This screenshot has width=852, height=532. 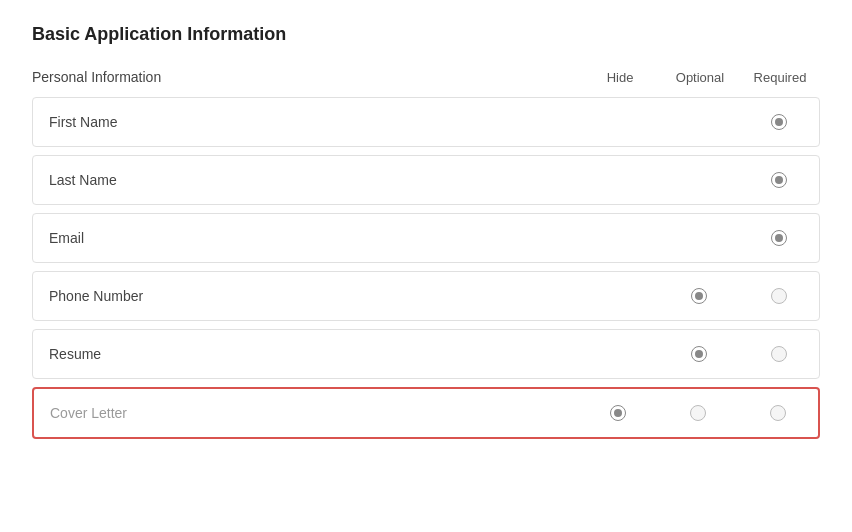 I want to click on col-optional-label: Optional, so click(x=700, y=78).